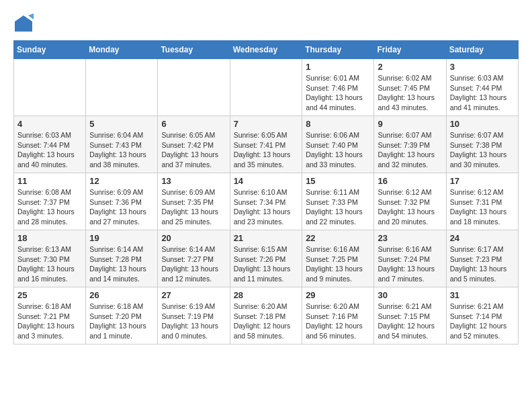 This screenshot has width=532, height=411. I want to click on day-number: 24, so click(482, 238).